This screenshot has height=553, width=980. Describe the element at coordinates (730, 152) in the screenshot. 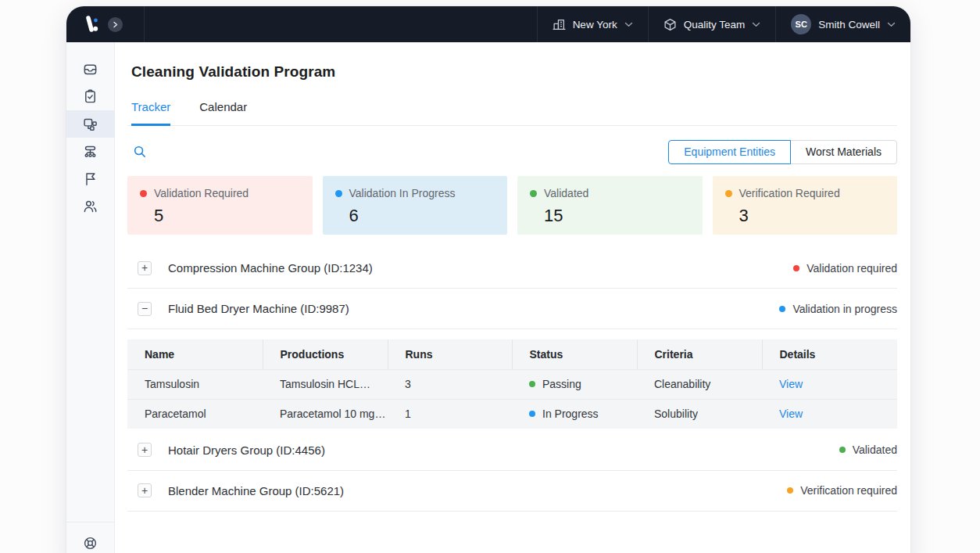

I see `toggle-equipment-entities: Equipment Entities` at that location.